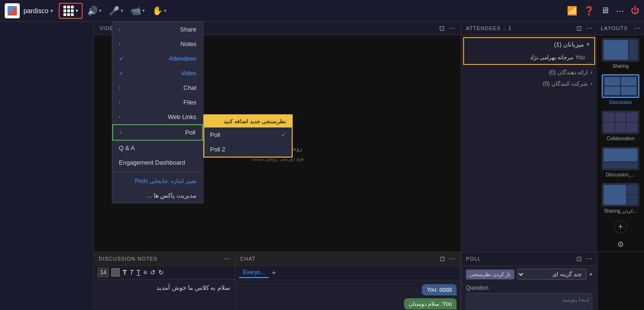 This screenshot has width=644, height=310. I want to click on power-icon: ⏻, so click(635, 10).